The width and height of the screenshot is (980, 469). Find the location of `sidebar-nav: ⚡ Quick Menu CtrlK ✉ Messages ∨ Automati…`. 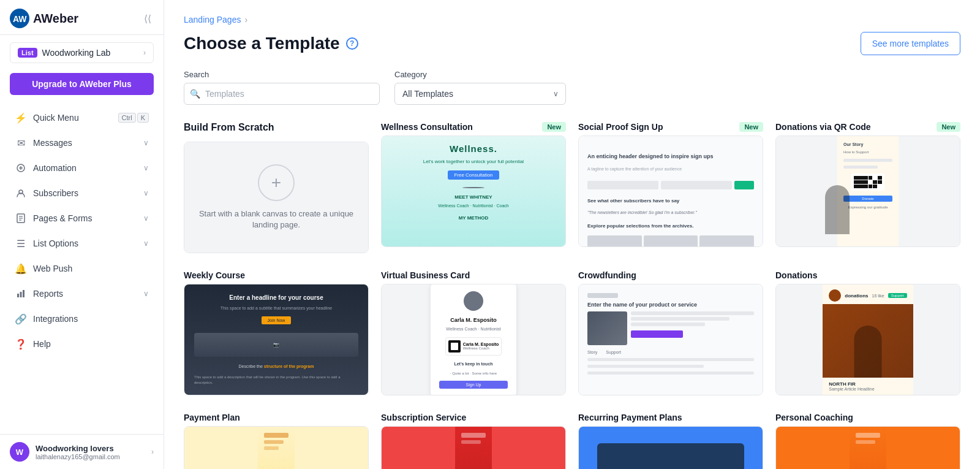

sidebar-nav: ⚡ Quick Menu CtrlK ✉ Messages ∨ Automati… is located at coordinates (82, 231).